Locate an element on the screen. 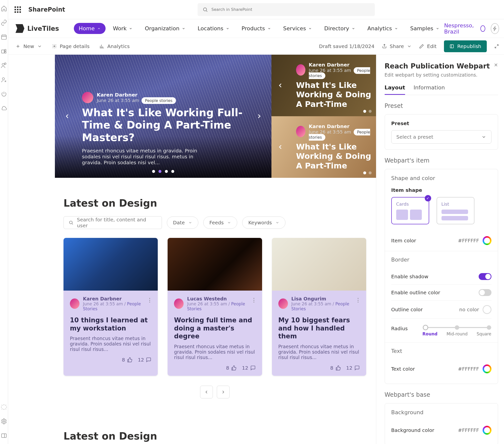 This screenshot has height=444, width=504. enable-shadow-toggle is located at coordinates (485, 276).